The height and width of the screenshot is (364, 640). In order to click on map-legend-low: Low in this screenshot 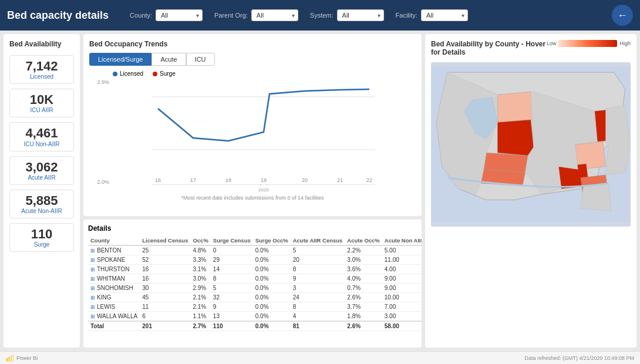, I will do `click(552, 43)`.